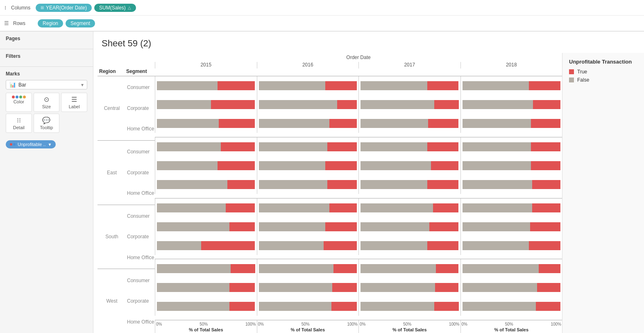 The height and width of the screenshot is (333, 644). Describe the element at coordinates (511, 105) in the screenshot. I see `central-corporate-2018` at that location.